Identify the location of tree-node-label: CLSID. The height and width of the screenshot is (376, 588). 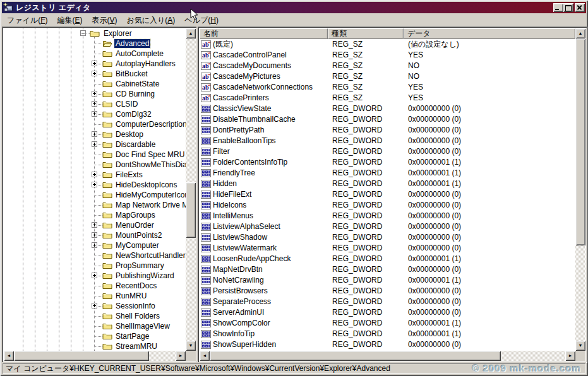
(126, 104).